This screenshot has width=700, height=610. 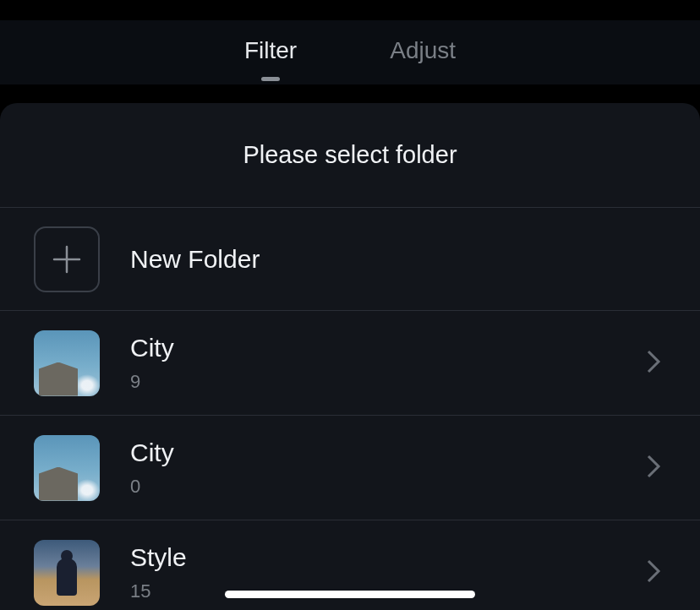 I want to click on tab-adjust-label: Adjust, so click(x=423, y=51).